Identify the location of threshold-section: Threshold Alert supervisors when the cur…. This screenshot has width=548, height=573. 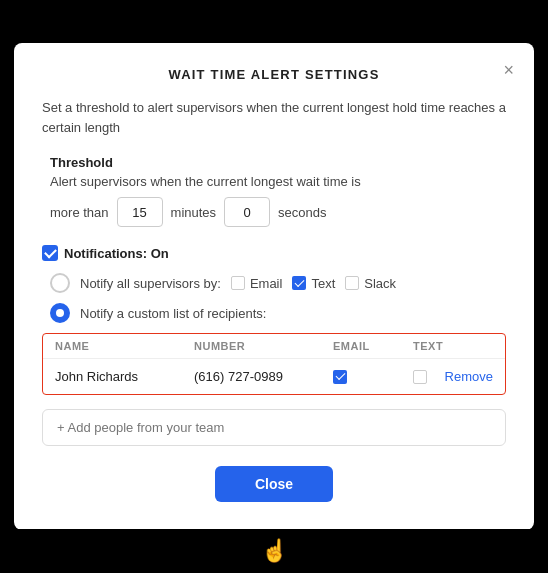
(274, 191).